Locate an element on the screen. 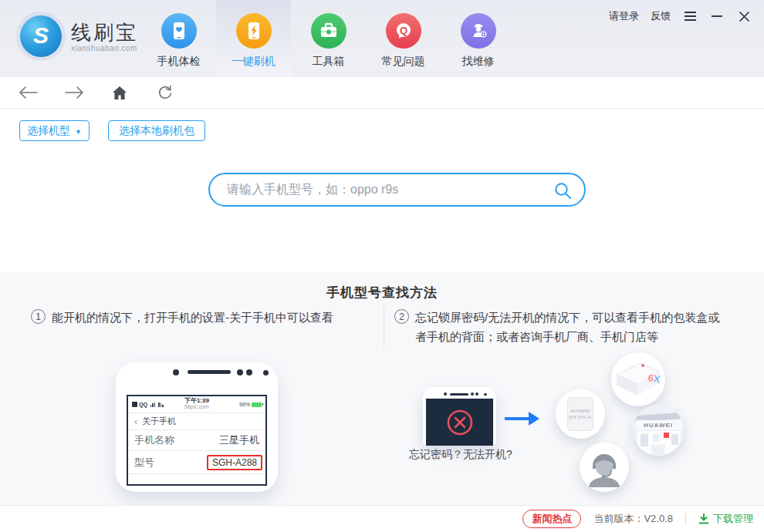  footer-divider is located at coordinates (685, 519).